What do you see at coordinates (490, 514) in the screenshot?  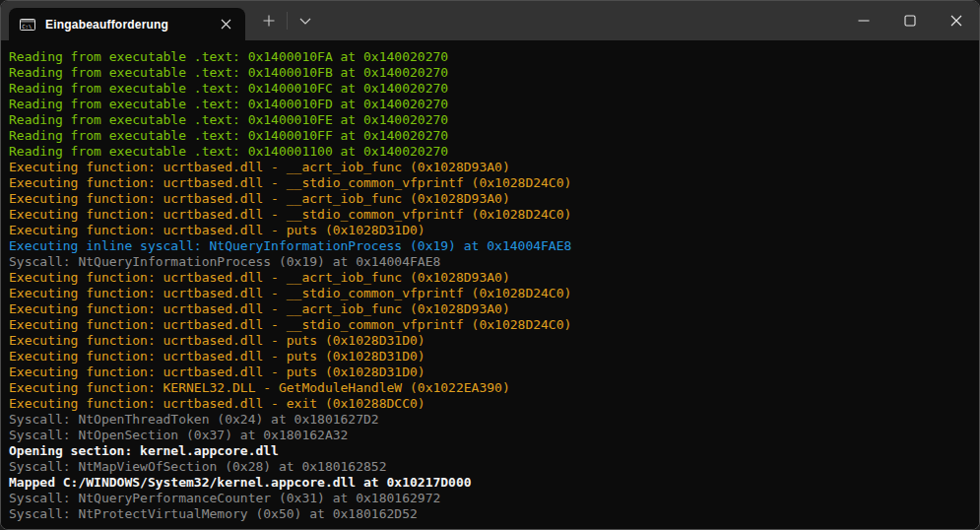 I see `terminal-line: Syscall: NtProtectVirtualMemory (0x50) a…` at bounding box center [490, 514].